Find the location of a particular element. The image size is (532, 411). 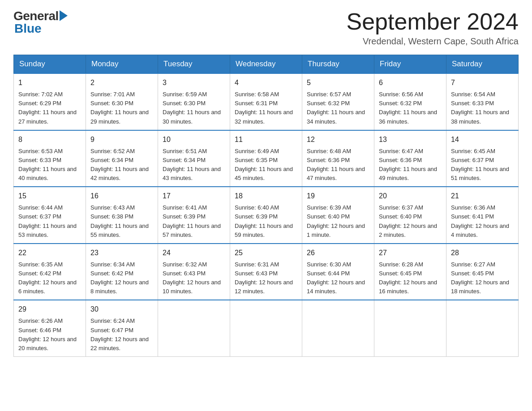

table-row: 4Sunrise: 6:58 AMSunset: 6:31 PMDaylight… is located at coordinates (266, 102).